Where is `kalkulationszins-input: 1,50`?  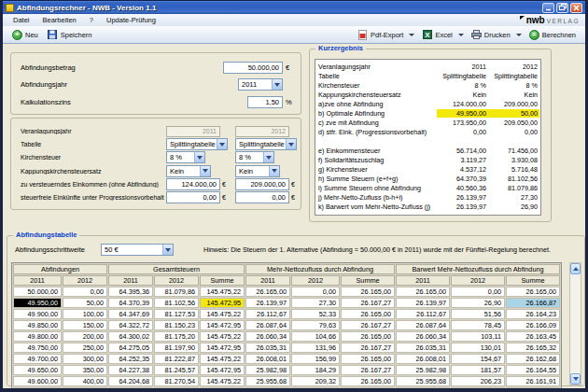 kalkulationszins-input: 1,50 is located at coordinates (265, 103).